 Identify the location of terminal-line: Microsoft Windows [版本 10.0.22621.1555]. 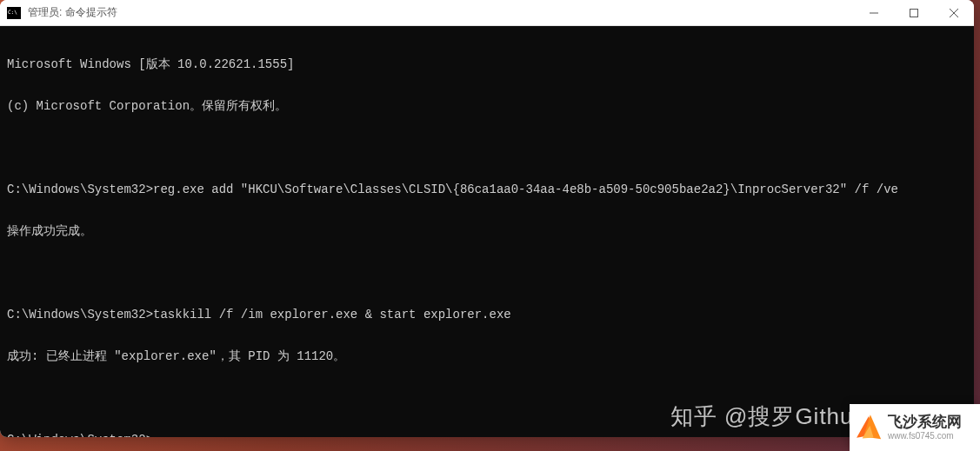
(487, 64).